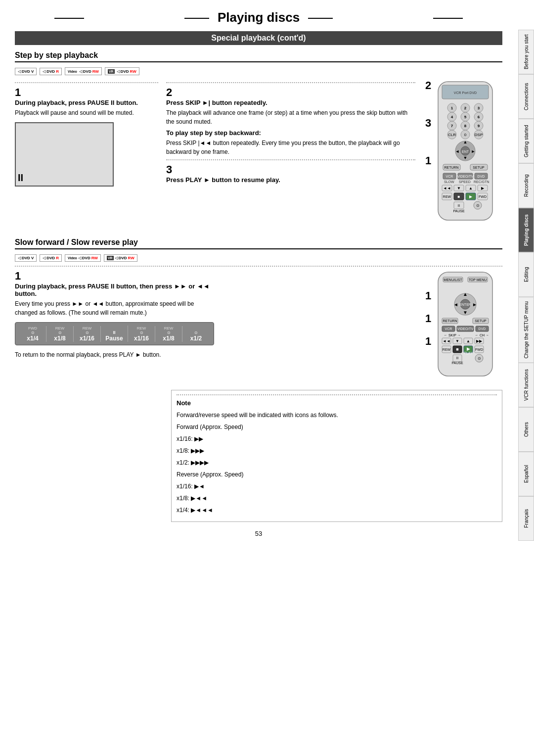 This screenshot has height=756, width=534. What do you see at coordinates (87, 113) in the screenshot?
I see `step1-instruction-normal: Playback will pause and sound will be mu…` at bounding box center [87, 113].